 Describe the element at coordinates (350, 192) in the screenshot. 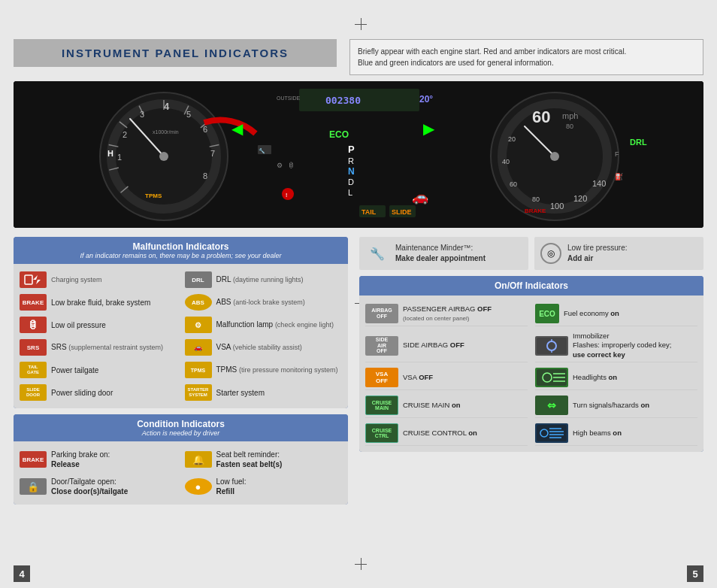

I see `svg-text: L` at that location.